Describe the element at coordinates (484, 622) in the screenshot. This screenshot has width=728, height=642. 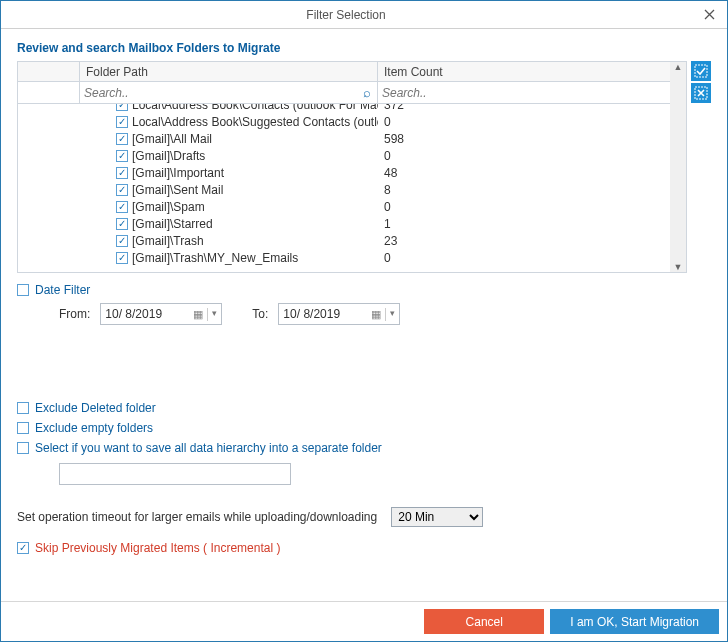
I see `cancel-button: Cancel` at that location.